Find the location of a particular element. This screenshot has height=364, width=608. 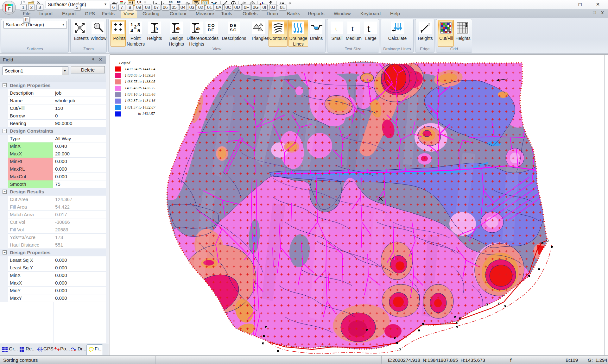

svg-text: 2 is located at coordinates (135, 27).